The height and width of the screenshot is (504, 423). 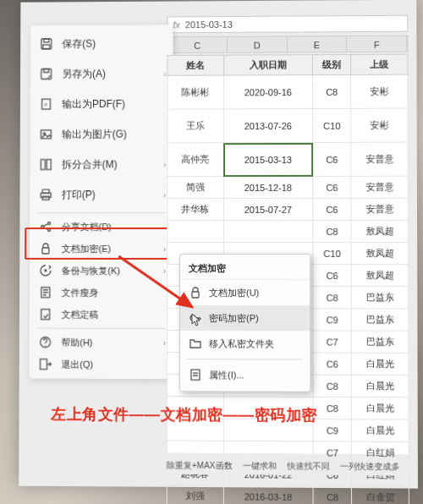 I want to click on menu-item-label: 另存为(A), so click(x=84, y=74).